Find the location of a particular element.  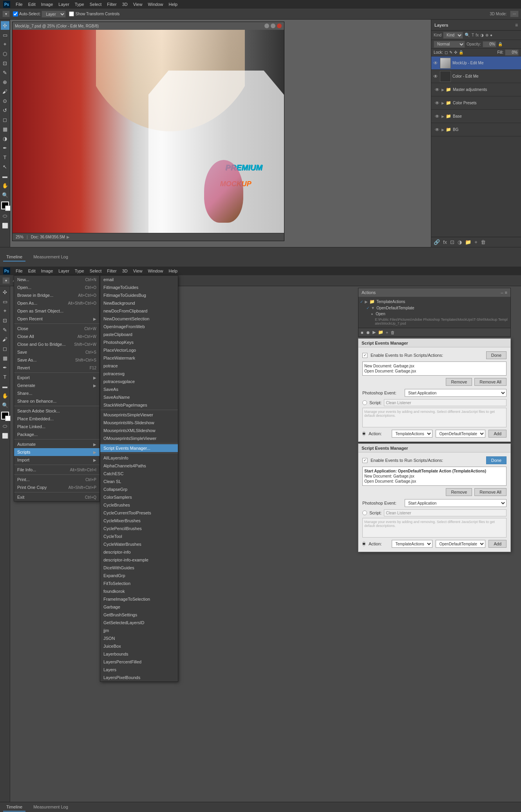

script-email: email is located at coordinates (139, 280).